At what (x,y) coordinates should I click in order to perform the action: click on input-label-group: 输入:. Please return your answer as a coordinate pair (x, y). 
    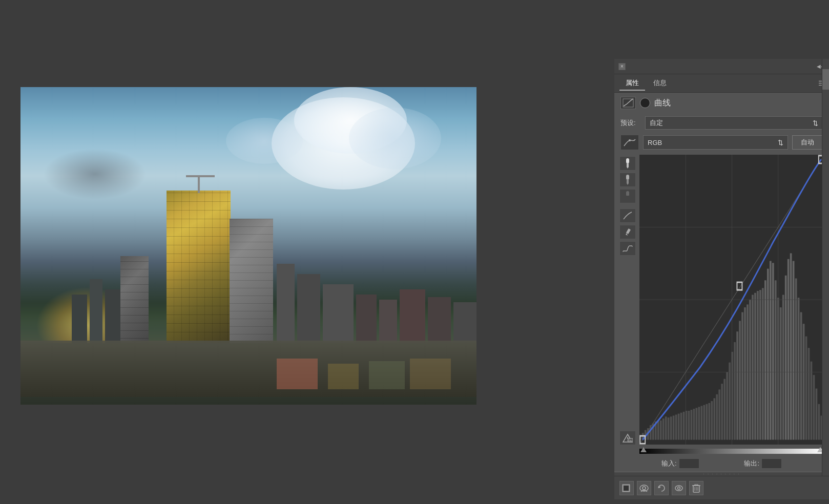
    Looking at the image, I should click on (680, 464).